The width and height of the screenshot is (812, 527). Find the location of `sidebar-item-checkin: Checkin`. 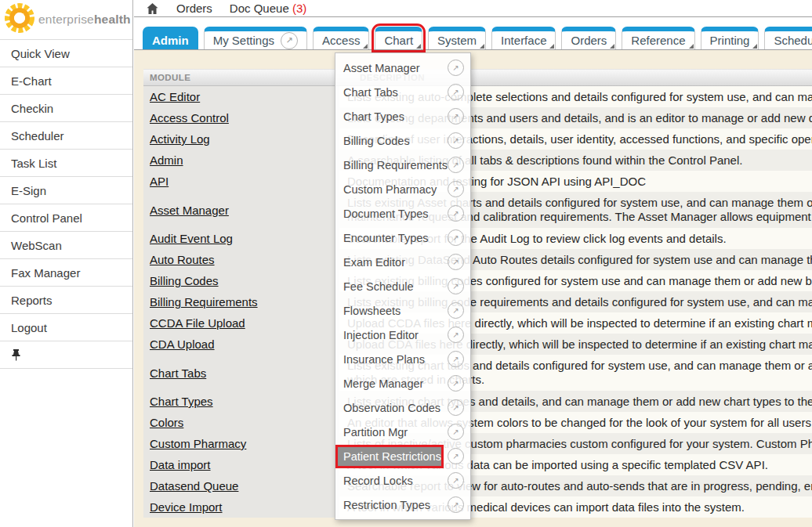

sidebar-item-checkin: Checkin is located at coordinates (66, 108).